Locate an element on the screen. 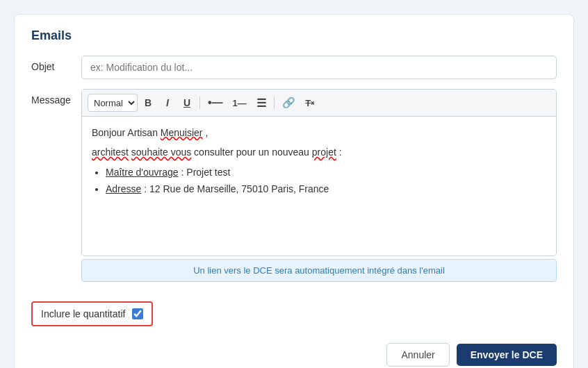 The width and height of the screenshot is (588, 368). page-title: Emails is located at coordinates (294, 36).